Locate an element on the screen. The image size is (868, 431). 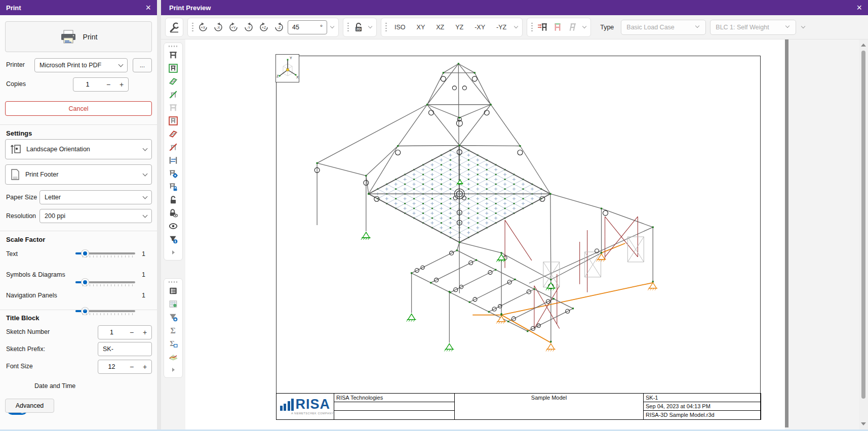
members-icon is located at coordinates (173, 55).